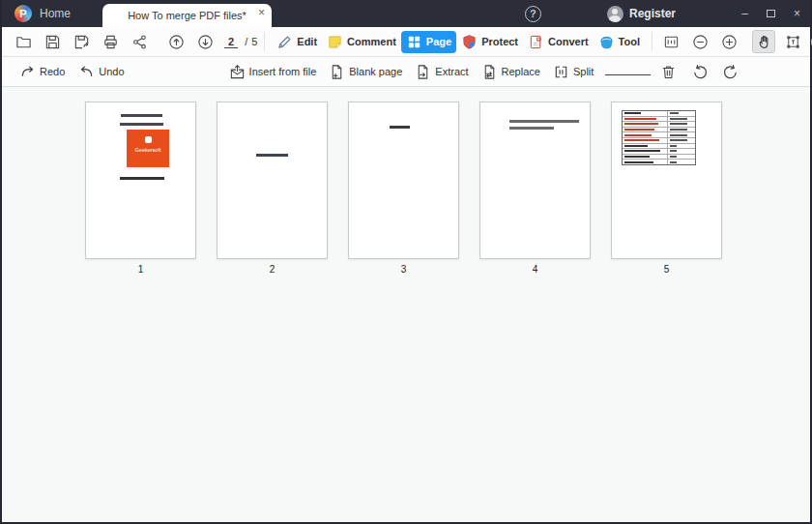 The width and height of the screenshot is (812, 524). What do you see at coordinates (607, 43) in the screenshot?
I see `tool-bucket-icon` at bounding box center [607, 43].